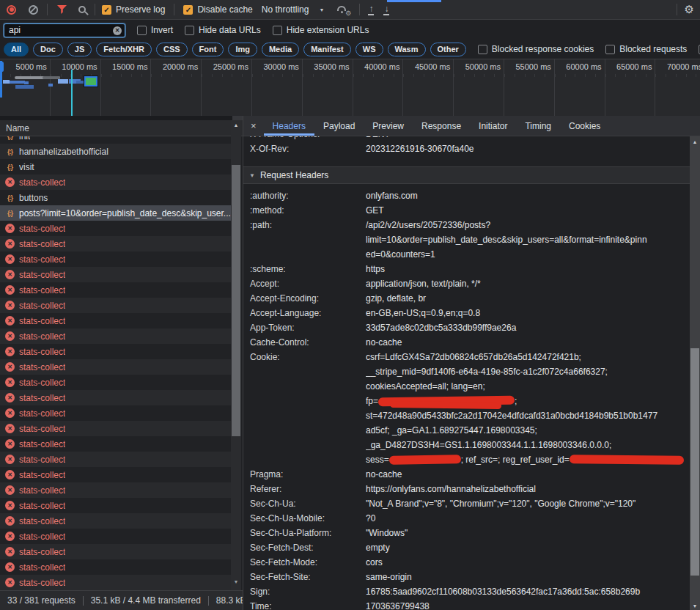  I want to click on timeline-left-handle-knob, so click(1, 67).